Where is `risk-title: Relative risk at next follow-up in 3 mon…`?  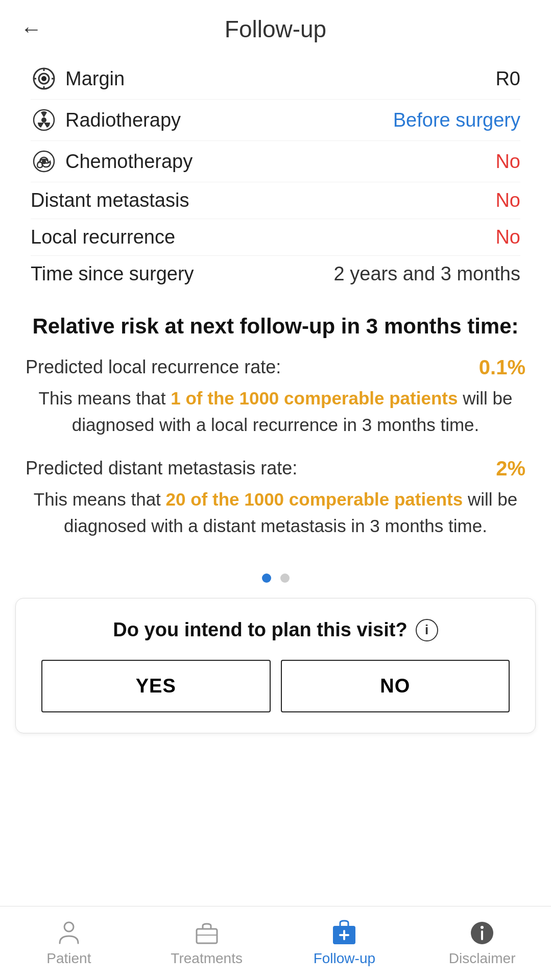 risk-title: Relative risk at next follow-up in 3 mon… is located at coordinates (276, 327).